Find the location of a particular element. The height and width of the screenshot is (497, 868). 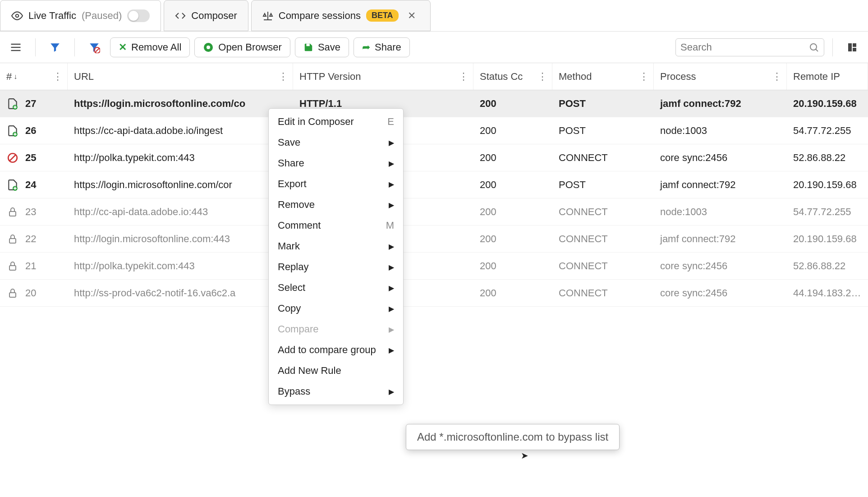

row-url: http://polka.typekit.com:443 is located at coordinates (180, 266).